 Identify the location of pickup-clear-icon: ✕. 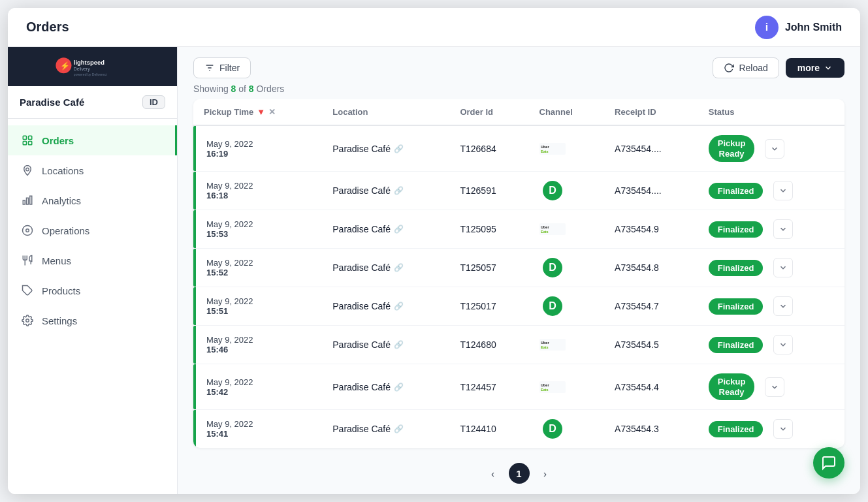
(272, 112).